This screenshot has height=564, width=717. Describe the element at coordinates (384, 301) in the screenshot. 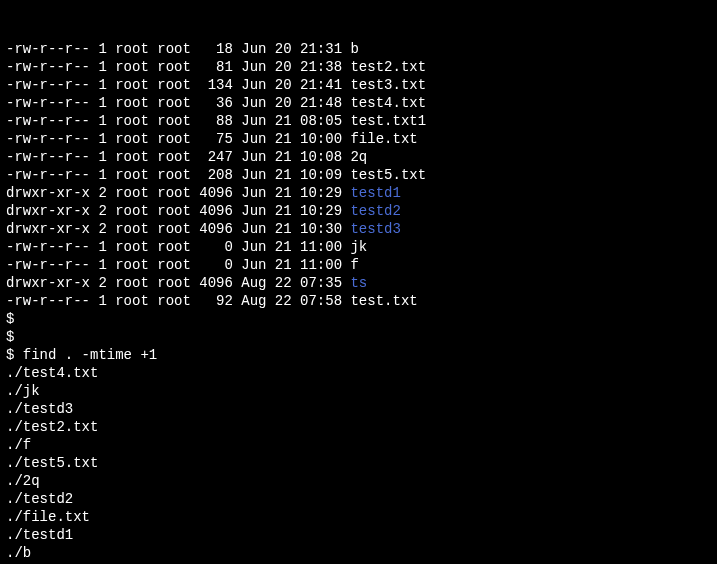

I see `file-name: test.txt` at that location.